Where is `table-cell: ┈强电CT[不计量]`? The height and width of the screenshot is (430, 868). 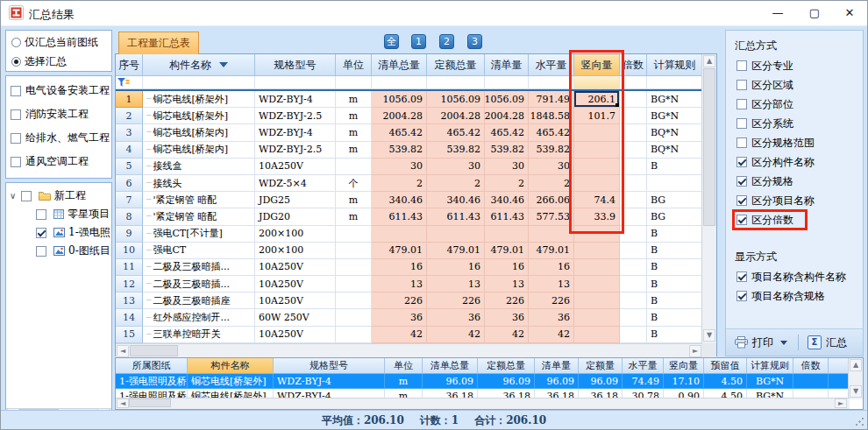 table-cell: ┈强电CT[不计量] is located at coordinates (199, 235).